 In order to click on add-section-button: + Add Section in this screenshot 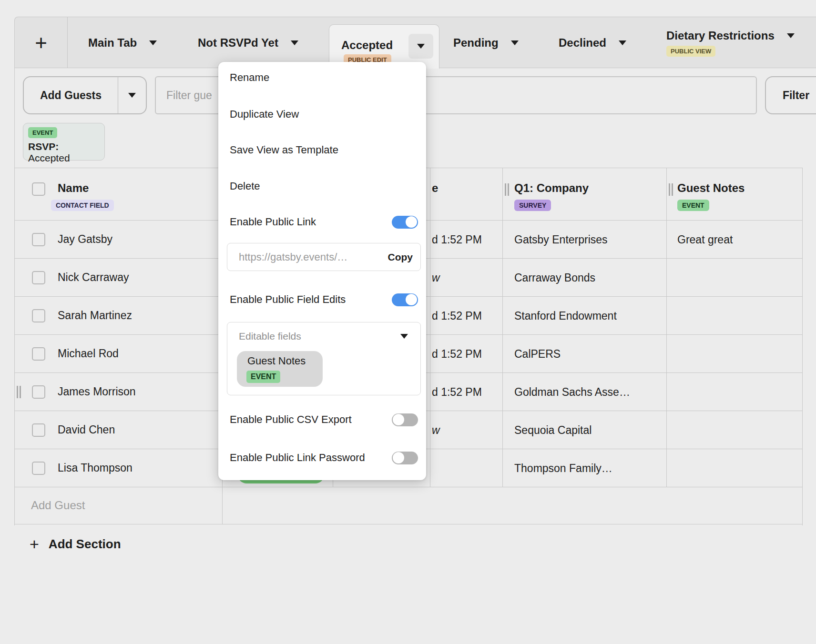, I will do `click(75, 544)`.